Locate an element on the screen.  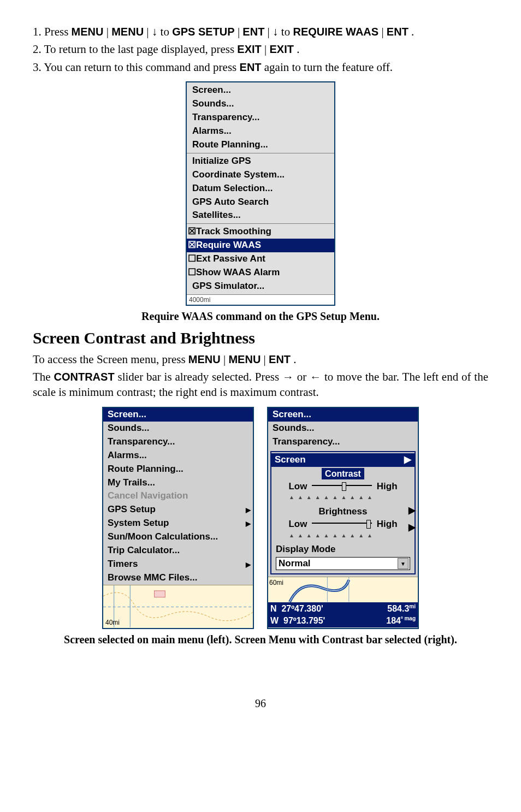
menu-item: Initialize GPS is located at coordinates (260, 162).